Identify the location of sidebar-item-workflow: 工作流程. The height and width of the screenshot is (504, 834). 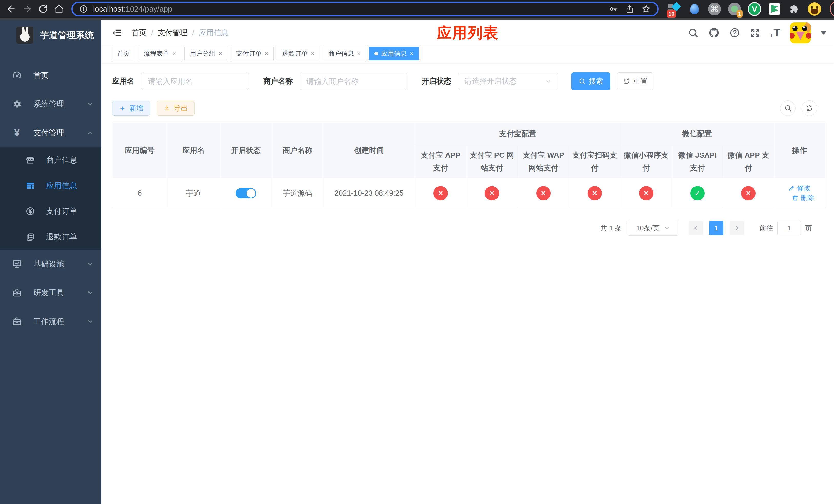
(51, 321).